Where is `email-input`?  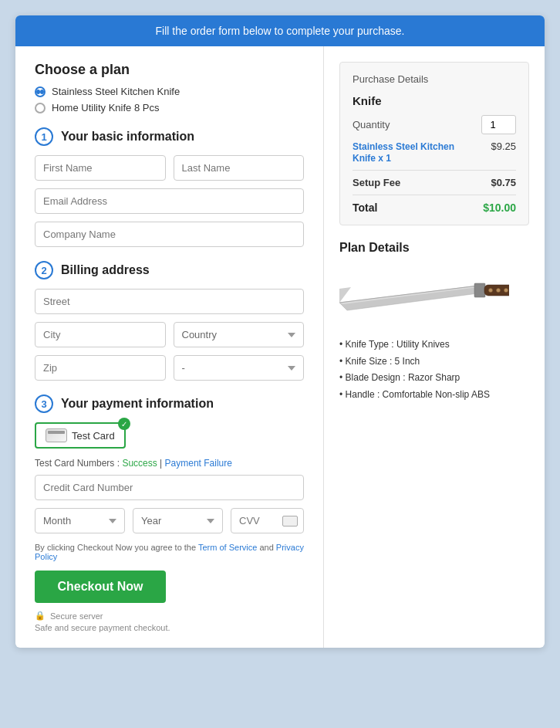
email-input is located at coordinates (170, 201).